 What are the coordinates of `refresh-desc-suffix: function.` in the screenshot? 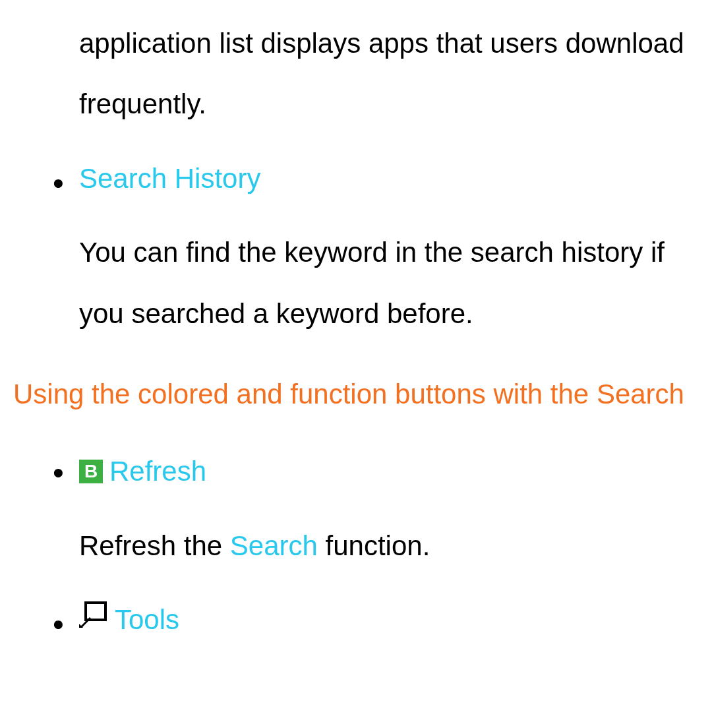 It's located at (374, 546).